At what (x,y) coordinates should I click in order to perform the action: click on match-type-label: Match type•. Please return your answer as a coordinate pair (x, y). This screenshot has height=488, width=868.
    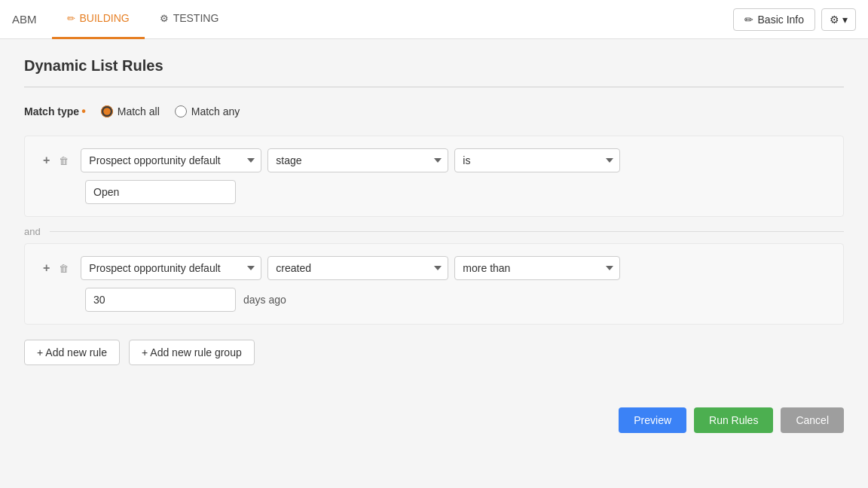
    Looking at the image, I should click on (55, 111).